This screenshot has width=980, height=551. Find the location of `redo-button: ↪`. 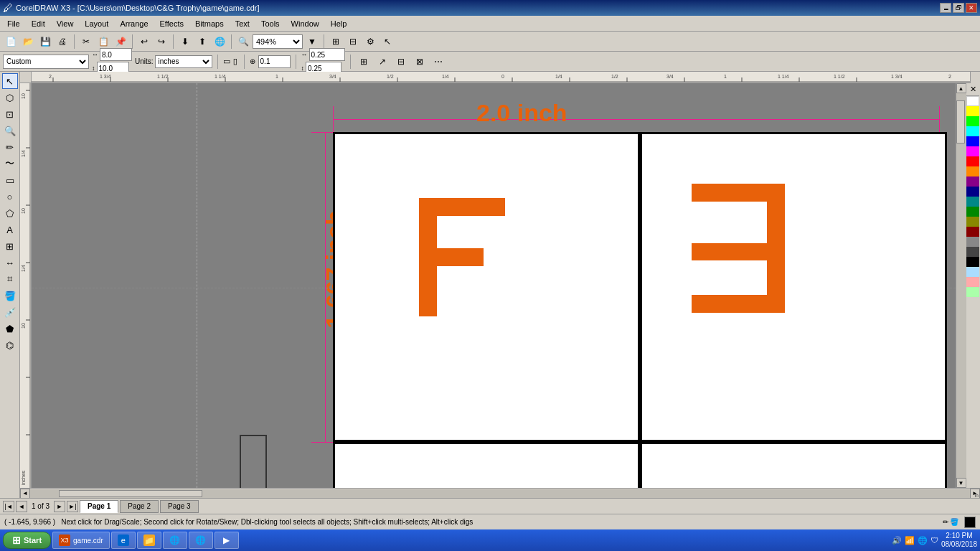

redo-button: ↪ is located at coordinates (161, 42).